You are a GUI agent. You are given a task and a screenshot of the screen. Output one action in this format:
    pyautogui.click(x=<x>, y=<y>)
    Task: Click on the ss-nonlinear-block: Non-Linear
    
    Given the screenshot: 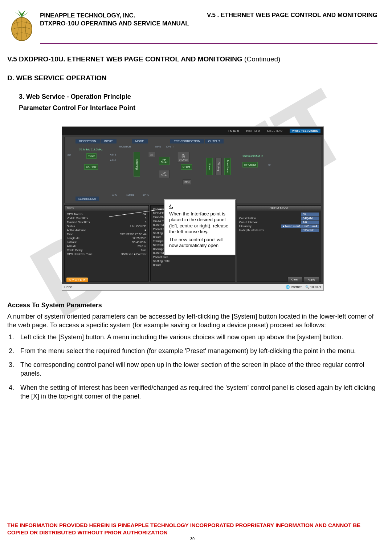 What is the action you would take?
    pyautogui.click(x=228, y=166)
    